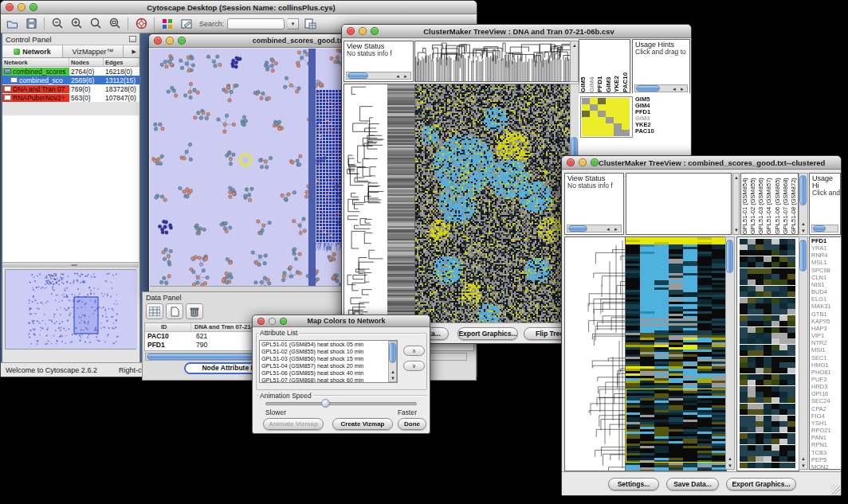 The width and height of the screenshot is (848, 504). Describe the element at coordinates (803, 204) in the screenshot. I see `labels-vscrollbar` at that location.